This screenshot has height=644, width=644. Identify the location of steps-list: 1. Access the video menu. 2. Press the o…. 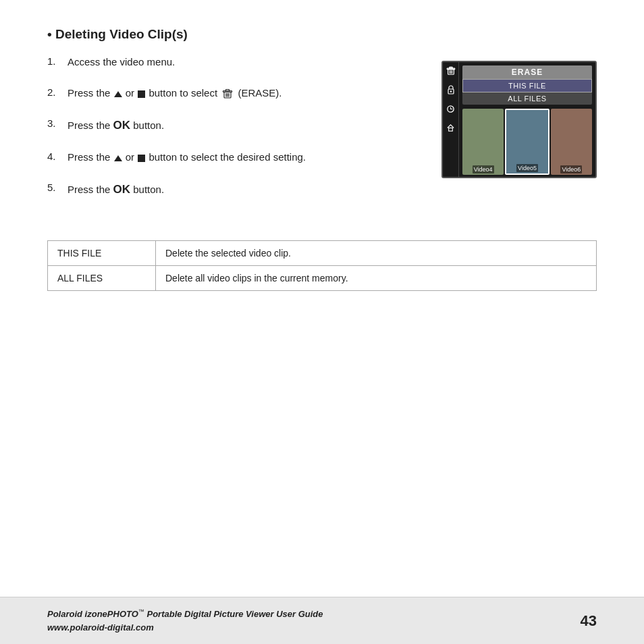
(234, 134).